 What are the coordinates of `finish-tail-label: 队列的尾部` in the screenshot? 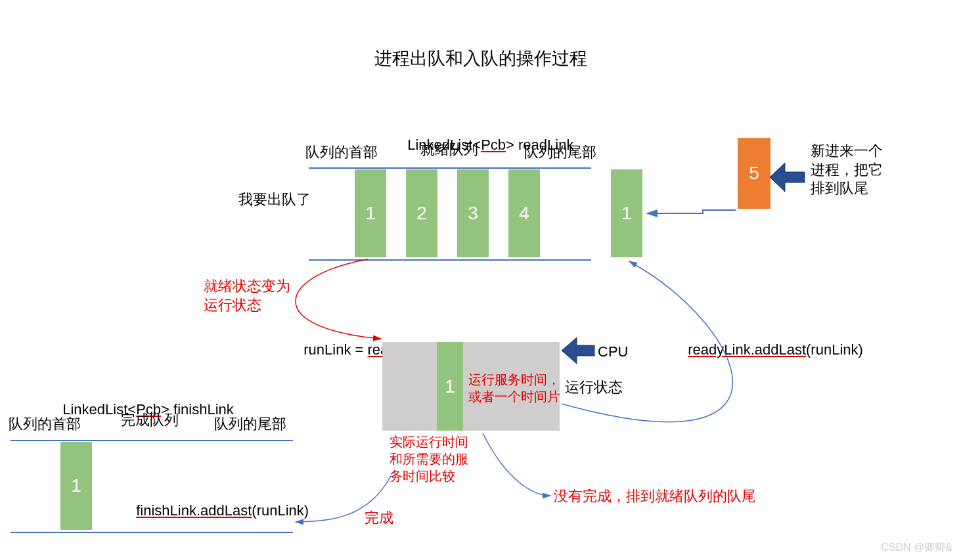 It's located at (250, 424).